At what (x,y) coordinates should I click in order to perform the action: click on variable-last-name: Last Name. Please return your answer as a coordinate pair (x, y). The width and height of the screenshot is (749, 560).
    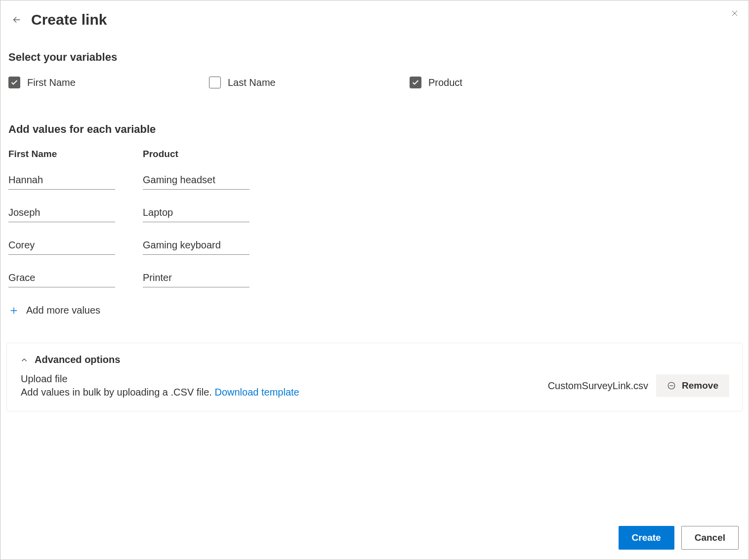
    Looking at the image, I should click on (309, 82).